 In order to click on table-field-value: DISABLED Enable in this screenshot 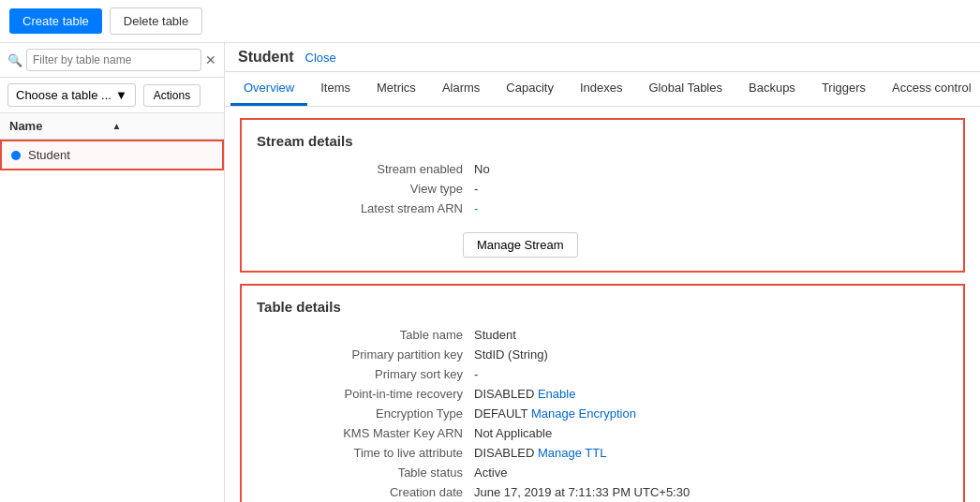, I will do `click(711, 393)`.